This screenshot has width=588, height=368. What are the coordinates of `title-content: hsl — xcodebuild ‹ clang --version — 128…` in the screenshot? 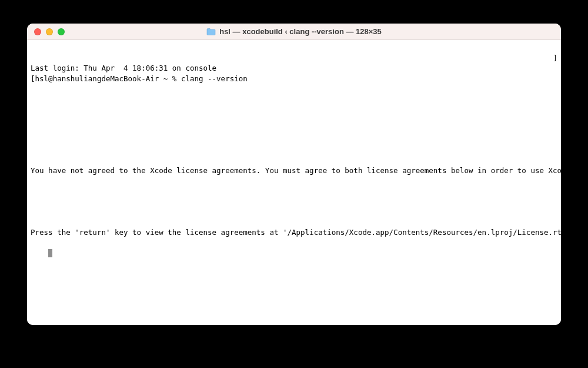 It's located at (294, 32).